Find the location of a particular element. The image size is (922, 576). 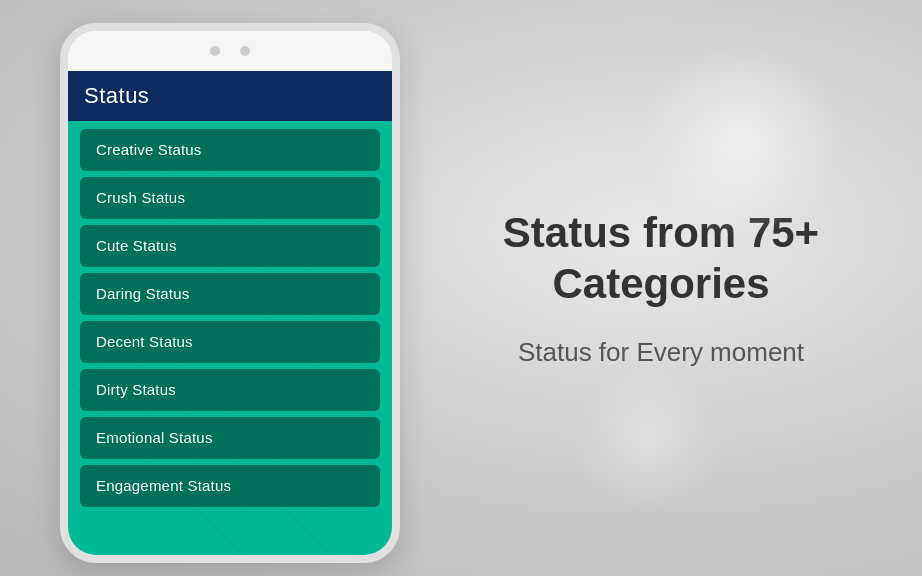

menu-item-daring: Daring Status is located at coordinates (230, 294).